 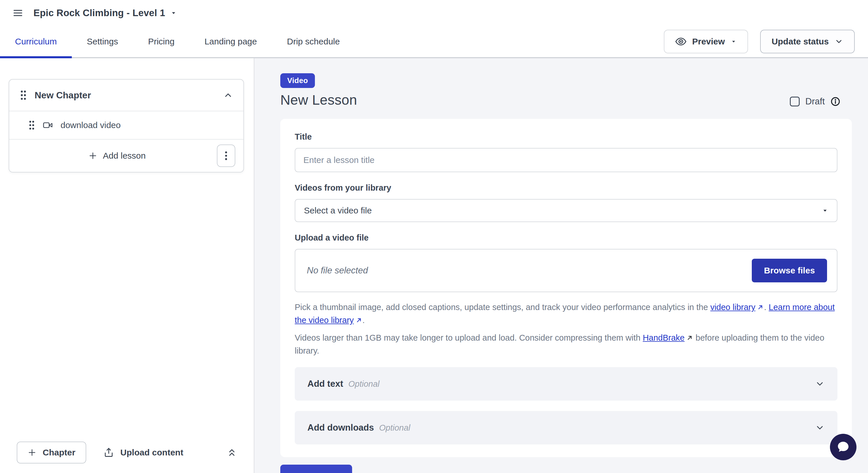 I want to click on video-library-select: Select a video file, so click(x=566, y=211).